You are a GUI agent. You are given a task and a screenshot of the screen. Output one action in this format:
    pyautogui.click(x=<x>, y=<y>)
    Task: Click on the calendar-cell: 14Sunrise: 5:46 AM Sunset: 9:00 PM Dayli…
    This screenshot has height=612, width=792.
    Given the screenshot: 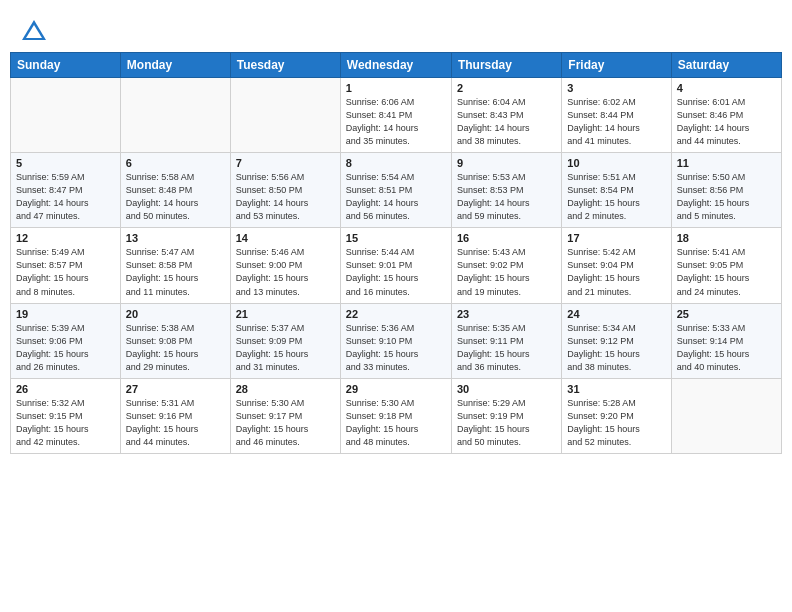 What is the action you would take?
    pyautogui.click(x=285, y=266)
    